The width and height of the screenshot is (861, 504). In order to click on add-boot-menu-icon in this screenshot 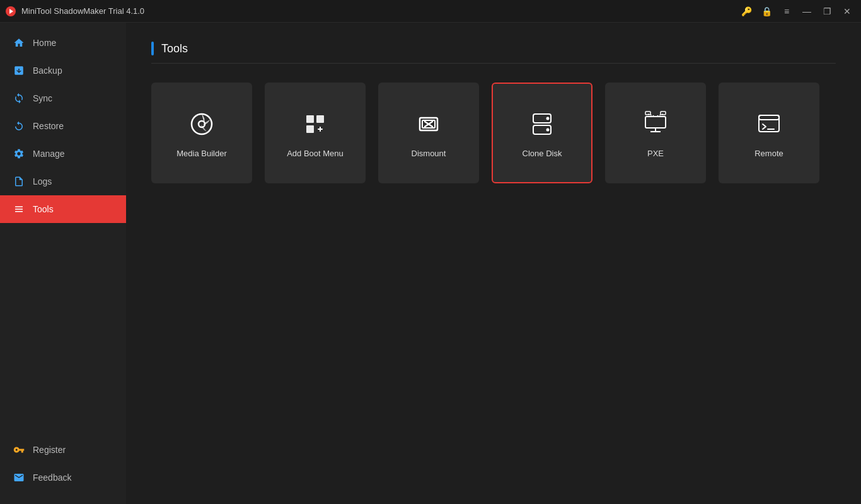, I will do `click(315, 124)`.